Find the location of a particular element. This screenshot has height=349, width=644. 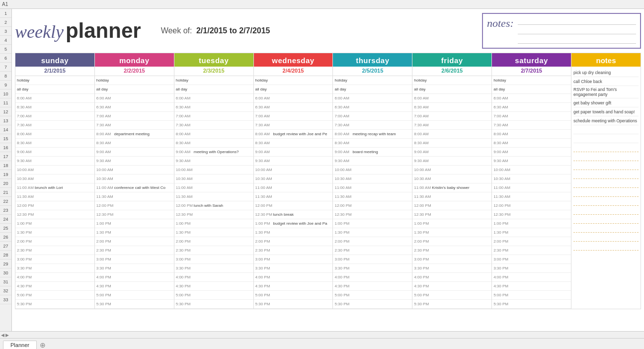

sunday-130: 1:30 PM is located at coordinates (55, 233).